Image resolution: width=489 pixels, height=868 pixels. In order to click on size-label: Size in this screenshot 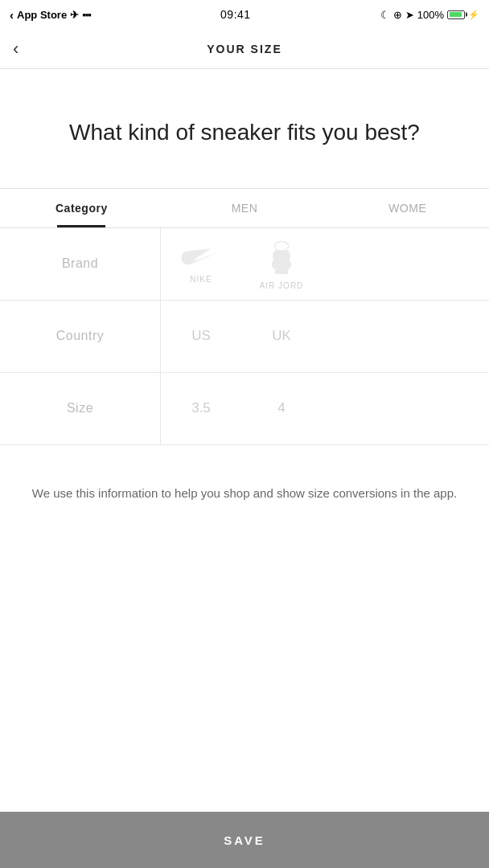, I will do `click(80, 408)`.